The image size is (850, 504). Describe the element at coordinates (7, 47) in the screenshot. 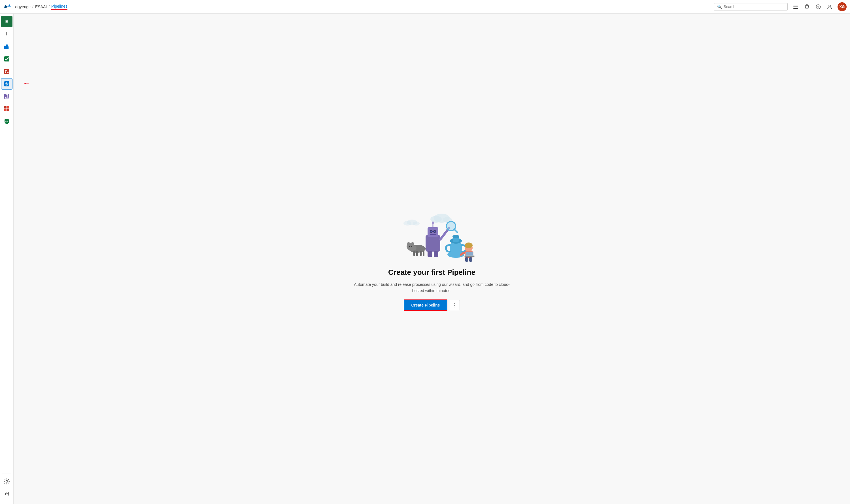

I see `boards-icon` at that location.